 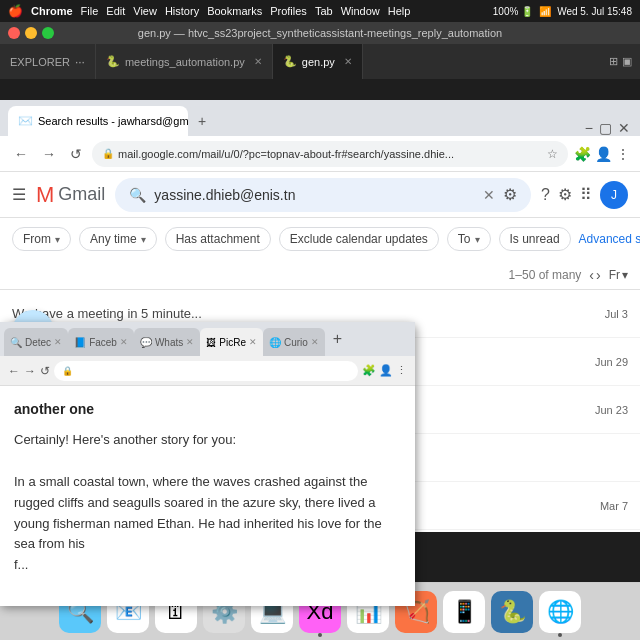 What do you see at coordinates (232, 342) in the screenshot?
I see `picres-tab: 🖼 PicRe ✕` at bounding box center [232, 342].